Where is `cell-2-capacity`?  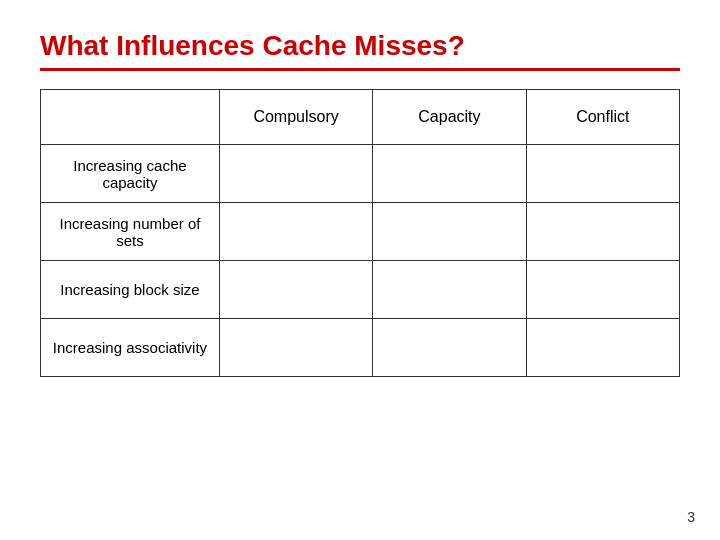
cell-2-capacity is located at coordinates (450, 290).